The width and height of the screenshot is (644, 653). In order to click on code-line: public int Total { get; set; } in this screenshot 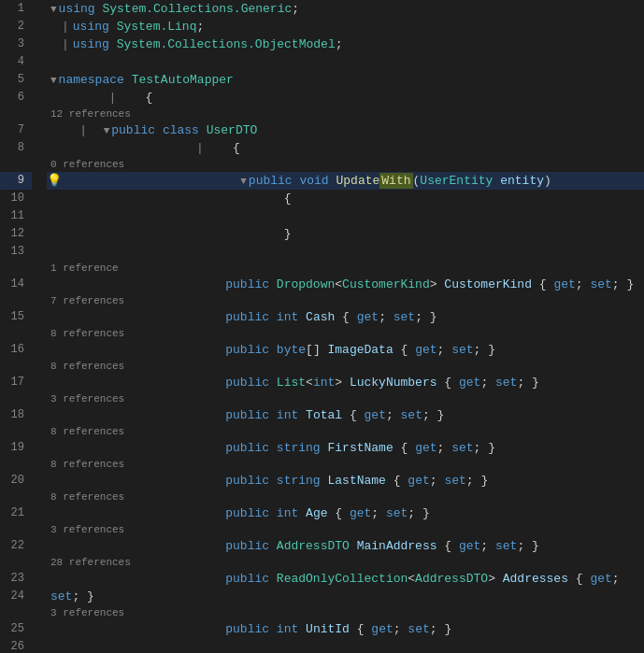, I will do `click(346, 415)`.